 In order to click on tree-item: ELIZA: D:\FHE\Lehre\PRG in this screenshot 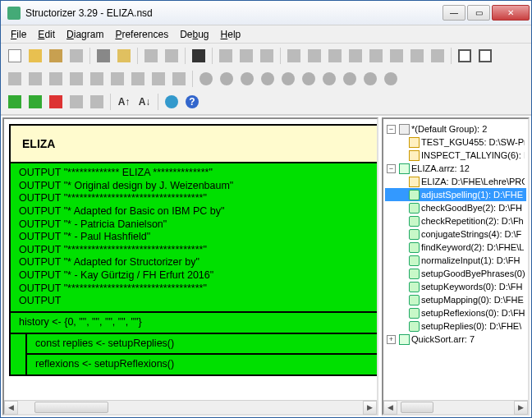, I will do `click(456, 181)`.